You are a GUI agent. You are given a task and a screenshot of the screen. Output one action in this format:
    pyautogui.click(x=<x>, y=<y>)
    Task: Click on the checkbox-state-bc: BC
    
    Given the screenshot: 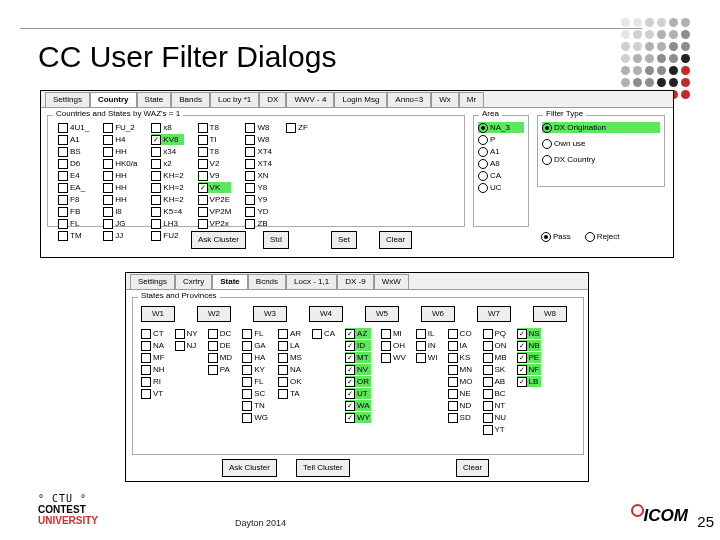 What is the action you would take?
    pyautogui.click(x=495, y=394)
    